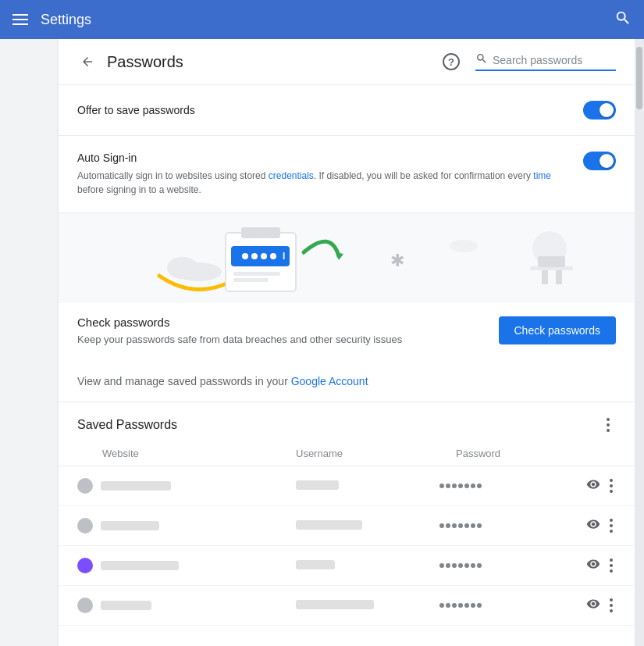  I want to click on check-passwords-title: Check passwords, so click(282, 322).